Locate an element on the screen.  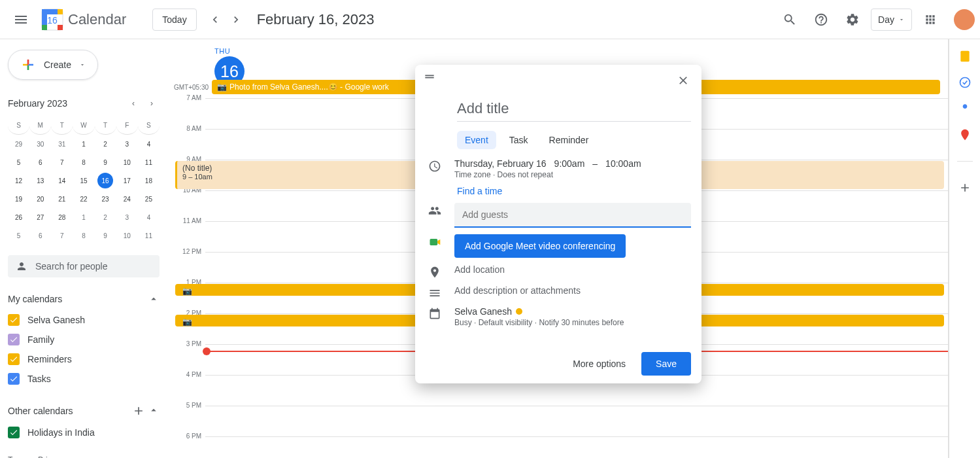
mini-day: 13 is located at coordinates (41, 181).